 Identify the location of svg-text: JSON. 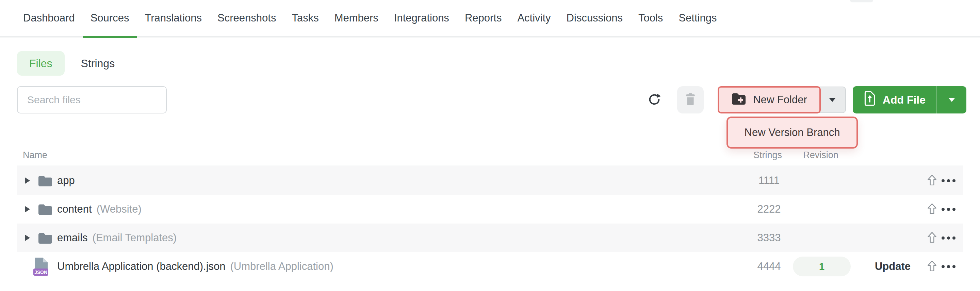
(41, 272).